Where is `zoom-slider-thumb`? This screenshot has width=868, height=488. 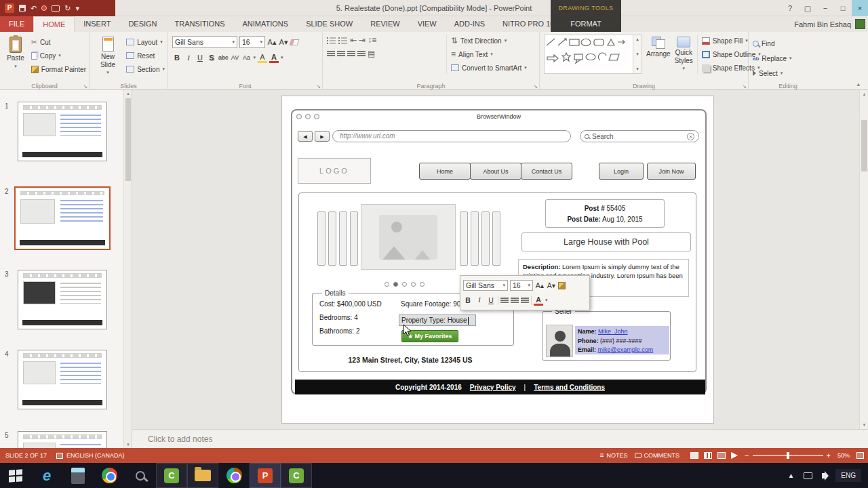
zoom-slider-thumb is located at coordinates (788, 455).